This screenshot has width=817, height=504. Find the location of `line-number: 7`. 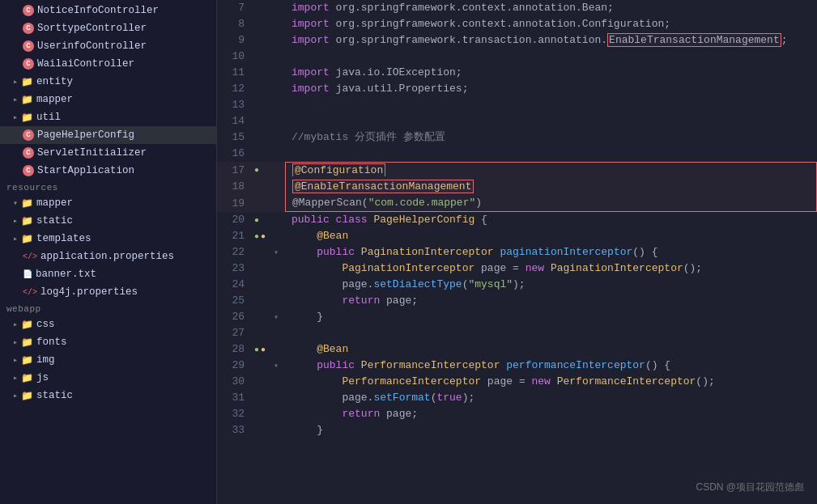

line-number: 7 is located at coordinates (236, 8).